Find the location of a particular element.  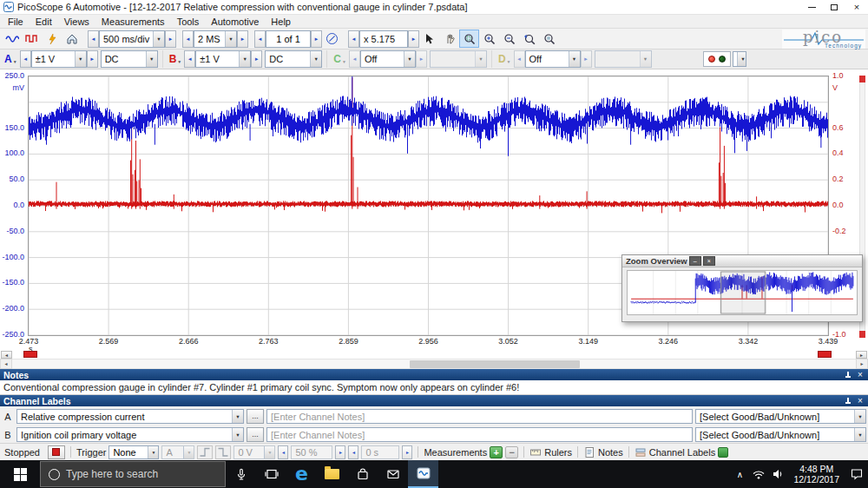

channel-a-range-select: ±1 V▼ is located at coordinates (59, 59).